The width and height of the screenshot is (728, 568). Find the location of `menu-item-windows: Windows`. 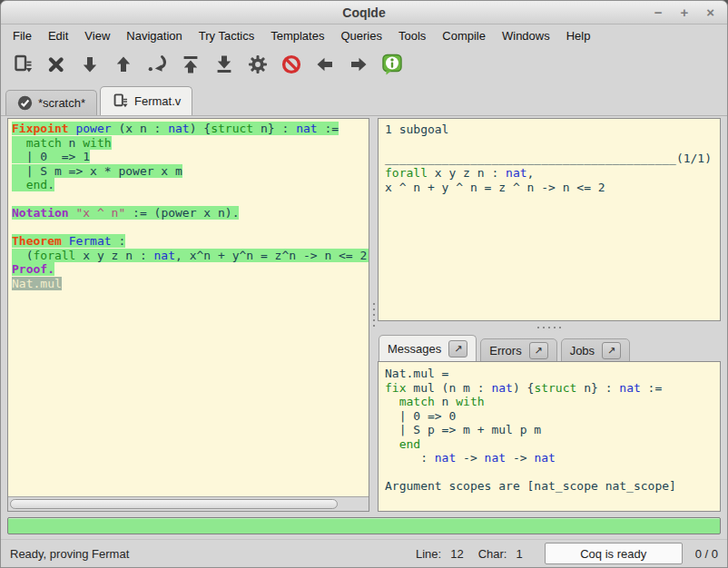

menu-item-windows: Windows is located at coordinates (526, 36).